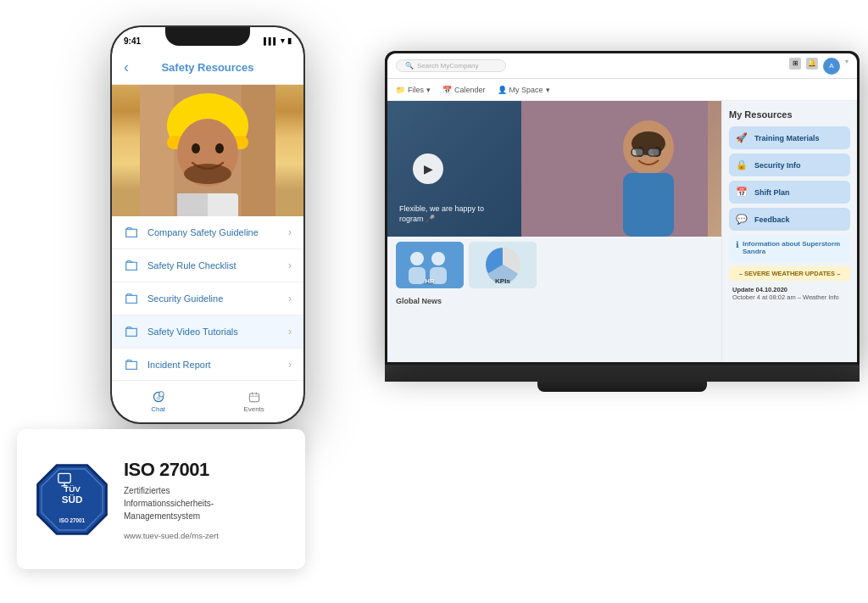 This screenshot has width=868, height=603. Describe the element at coordinates (208, 332) in the screenshot. I see `menu-item-safety-video: Safety Video Tutorials ›` at that location.